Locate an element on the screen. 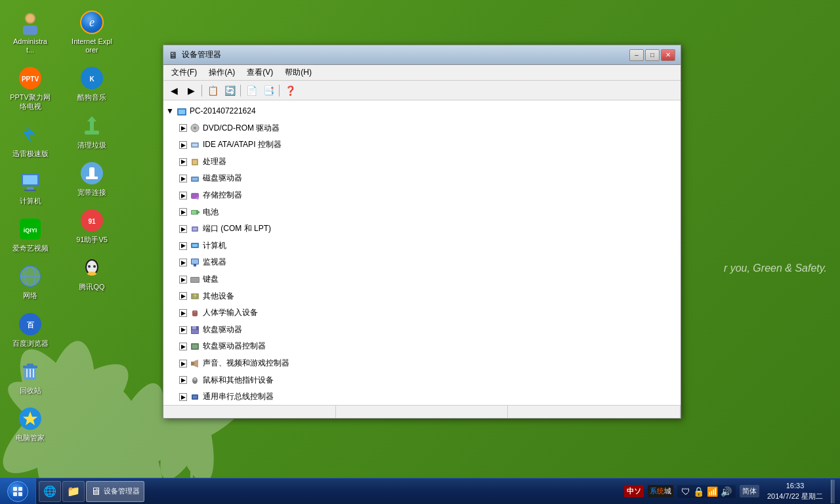 The image size is (840, 504). desktop-icon-recycle: 回收站 is located at coordinates (30, 377).